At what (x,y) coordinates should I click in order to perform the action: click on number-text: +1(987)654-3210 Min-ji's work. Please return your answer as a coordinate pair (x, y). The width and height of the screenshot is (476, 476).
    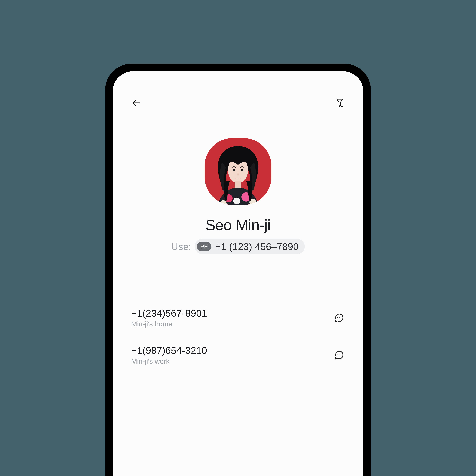
    Looking at the image, I should click on (169, 355).